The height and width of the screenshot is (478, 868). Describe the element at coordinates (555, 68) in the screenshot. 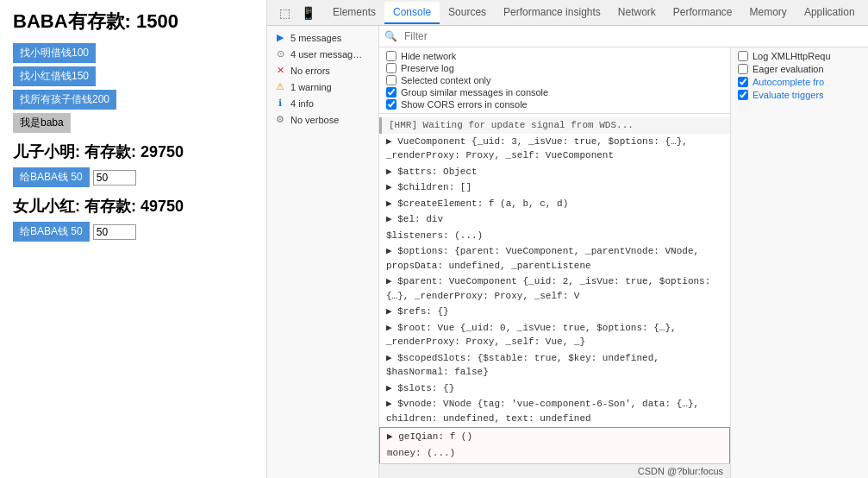

I see `preserve-log-option: Preserve log` at that location.